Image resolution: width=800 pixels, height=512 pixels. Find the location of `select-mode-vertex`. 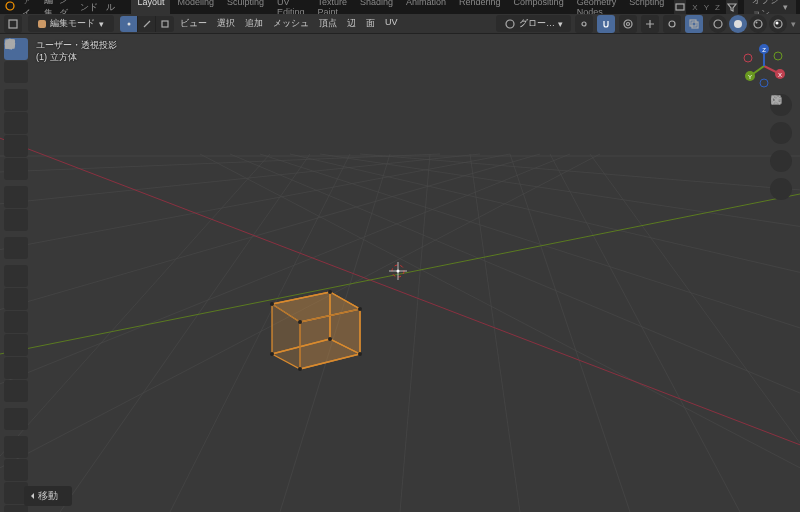

select-mode-vertex is located at coordinates (129, 24).